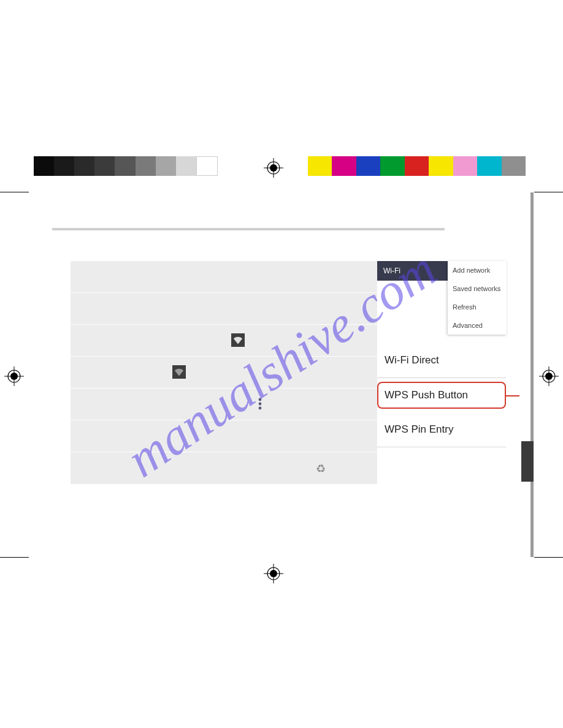 The width and height of the screenshot is (563, 728). I want to click on grayscale-calibration-bar, so click(126, 166).